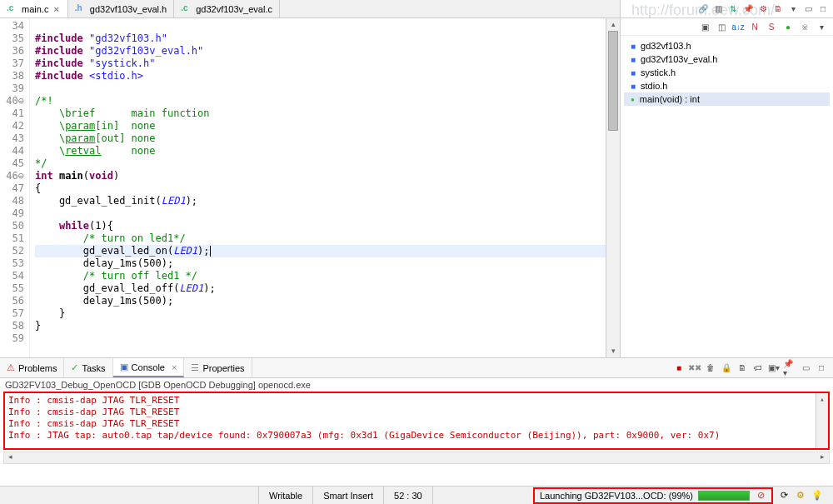  Describe the element at coordinates (416, 436) in the screenshot. I see `console-line: Info : JTAG tap: auto0.tap tap/device fo…` at that location.